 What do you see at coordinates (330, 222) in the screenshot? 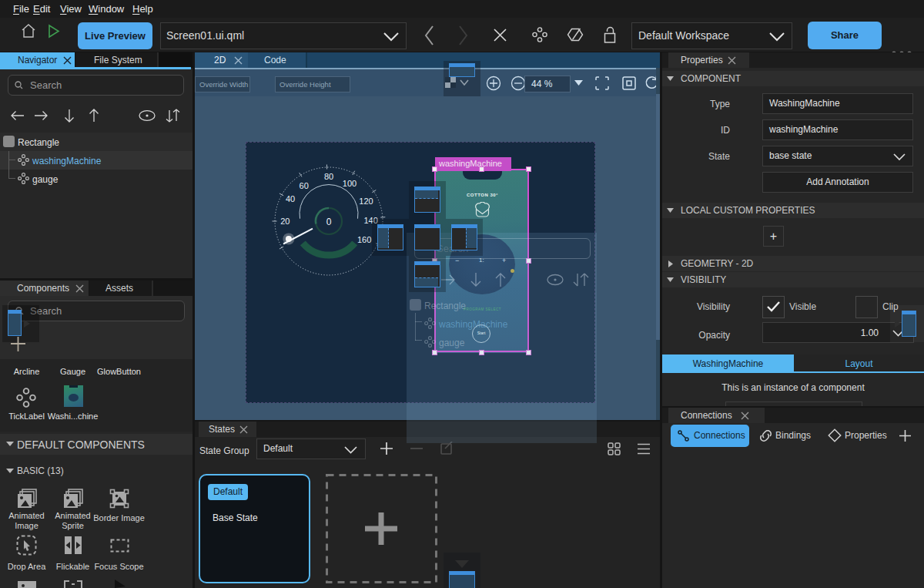
I see `svg-text: 0` at bounding box center [330, 222].